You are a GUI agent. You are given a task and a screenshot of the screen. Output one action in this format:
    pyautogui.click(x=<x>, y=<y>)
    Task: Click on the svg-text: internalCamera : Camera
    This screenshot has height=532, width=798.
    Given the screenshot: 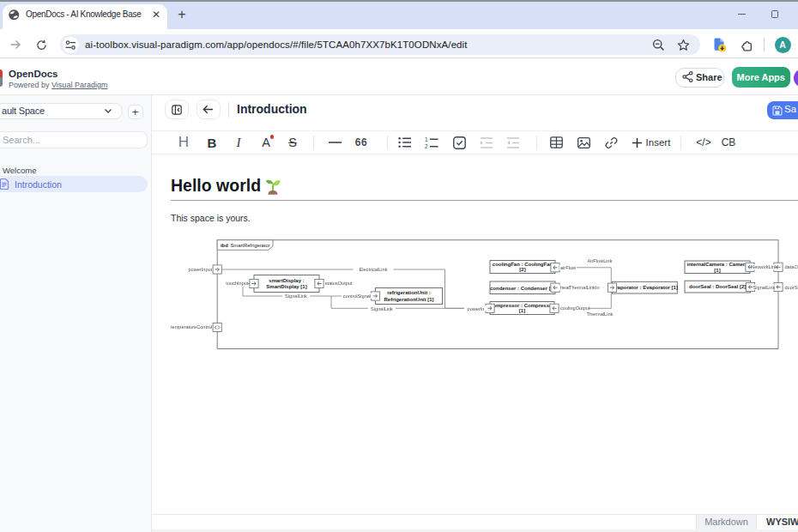 What is the action you would take?
    pyautogui.click(x=717, y=264)
    